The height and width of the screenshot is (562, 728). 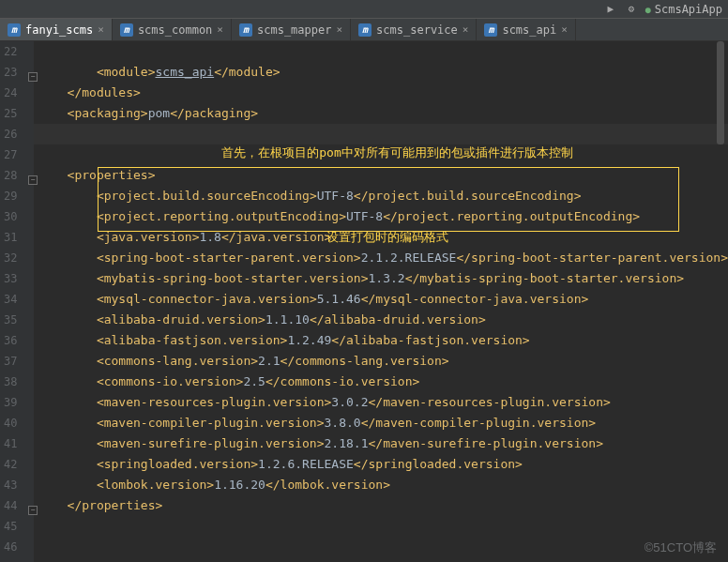 What do you see at coordinates (414, 30) in the screenshot?
I see `tab-scms-service: m scms_service ×` at bounding box center [414, 30].